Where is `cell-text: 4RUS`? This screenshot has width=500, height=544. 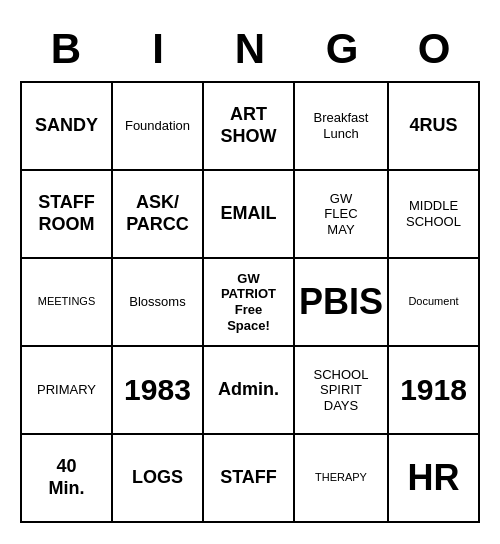
cell-text: 4RUS is located at coordinates (433, 126).